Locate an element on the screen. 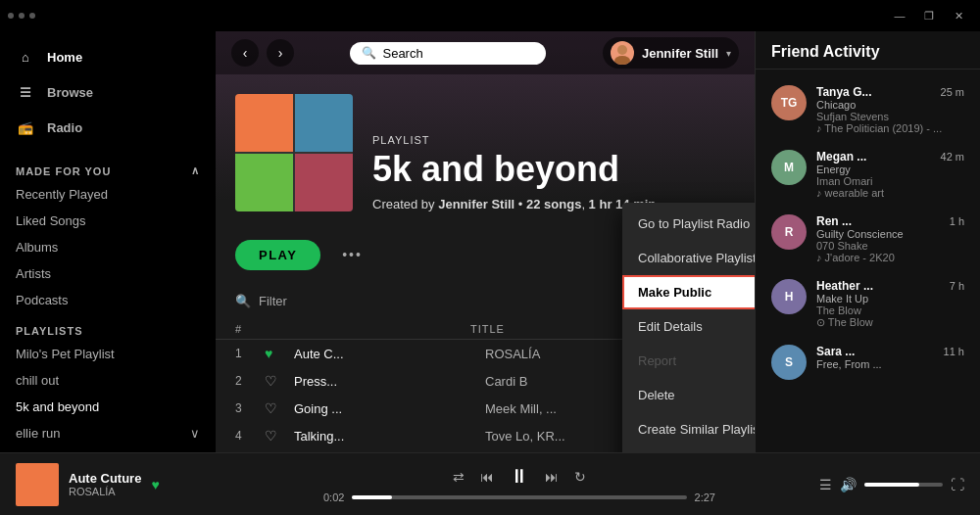 This screenshot has height=515, width=980. play-pause-button: ⏸ is located at coordinates (519, 476).